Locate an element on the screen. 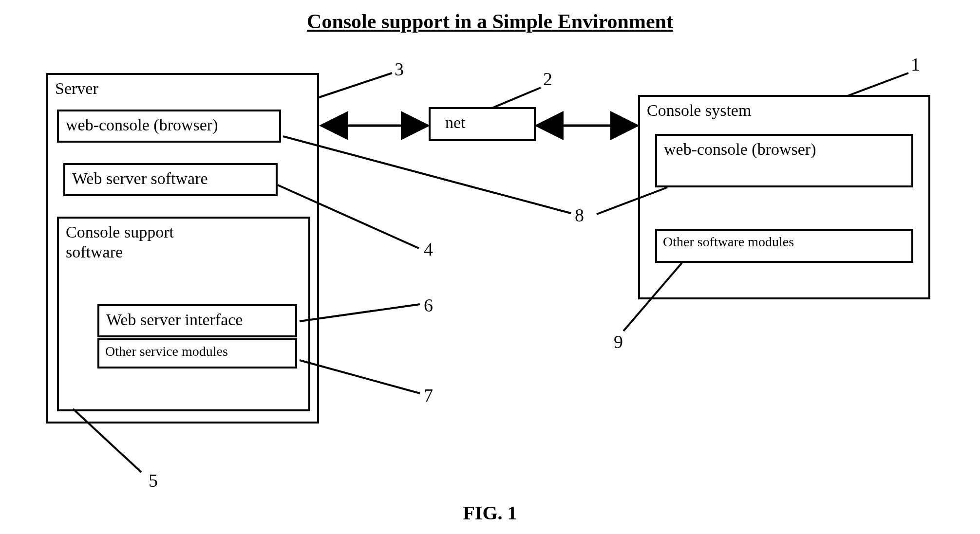  console-web-console-label: web-console (browser) is located at coordinates (784, 150).